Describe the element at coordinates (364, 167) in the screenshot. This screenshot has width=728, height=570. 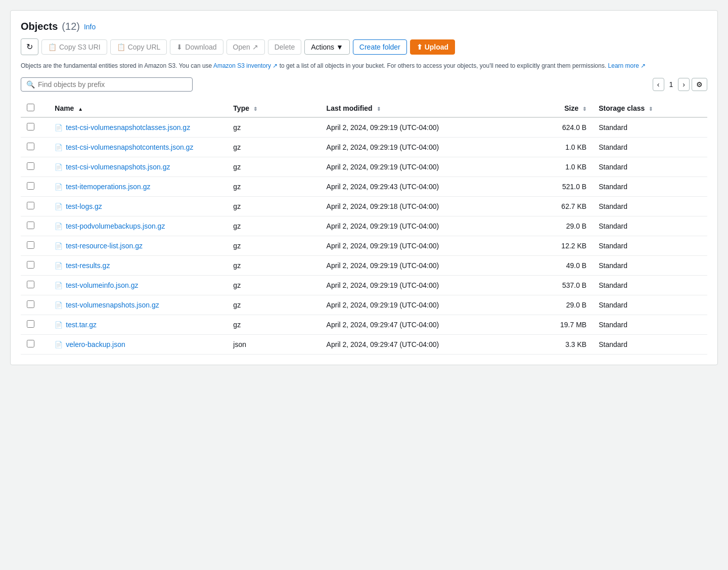
I see `table-row: 📄 test-csi-volumesnapshots.json.gz gz Ap…` at that location.